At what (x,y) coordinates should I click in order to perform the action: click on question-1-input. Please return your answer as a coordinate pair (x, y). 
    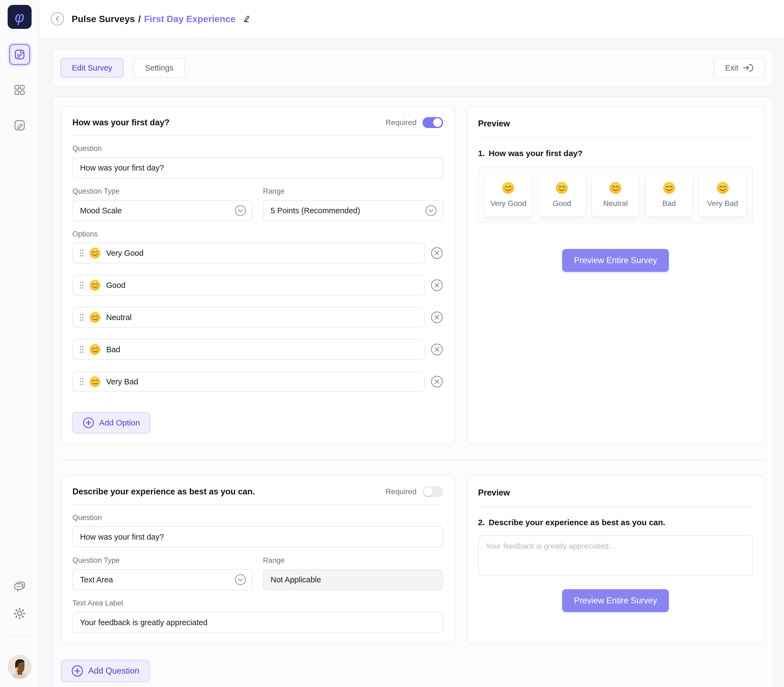
    Looking at the image, I should click on (258, 168).